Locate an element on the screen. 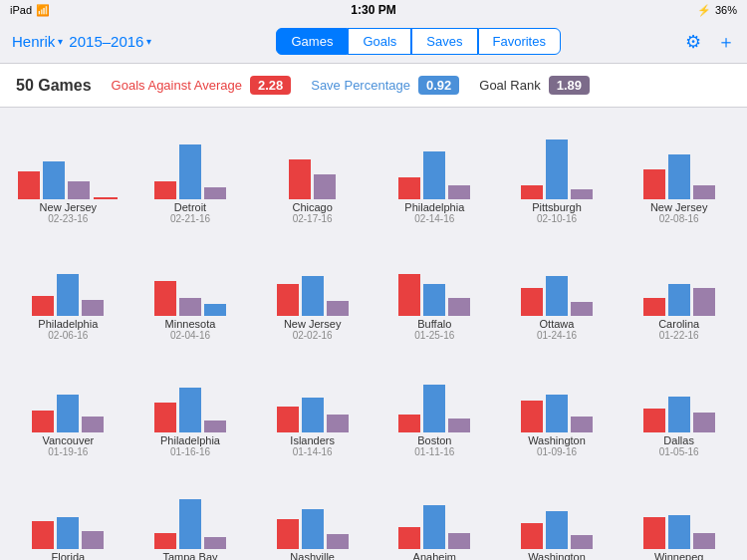 This screenshot has height=560, width=747. game-card: Detroit02-21-16 is located at coordinates (191, 171).